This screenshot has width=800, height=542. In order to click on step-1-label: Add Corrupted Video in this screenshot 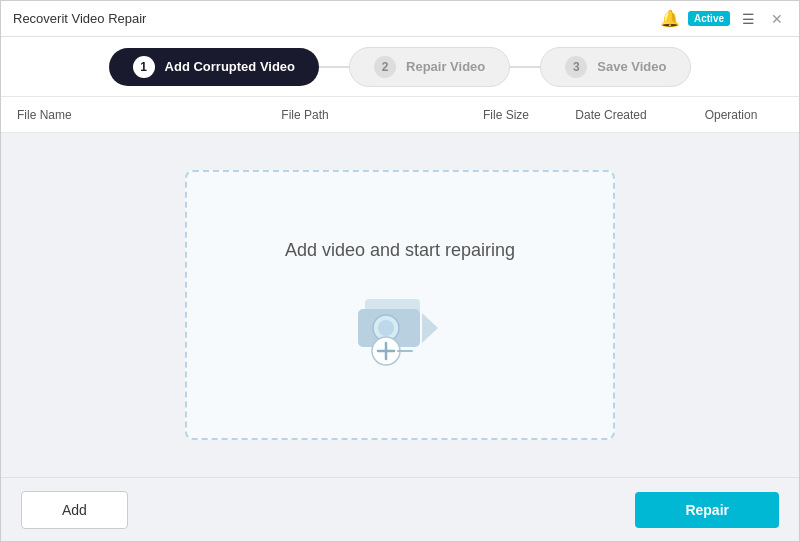, I will do `click(230, 66)`.